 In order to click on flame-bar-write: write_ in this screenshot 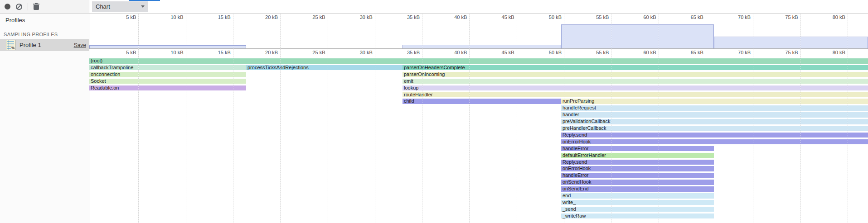, I will do `click(637, 203)`.